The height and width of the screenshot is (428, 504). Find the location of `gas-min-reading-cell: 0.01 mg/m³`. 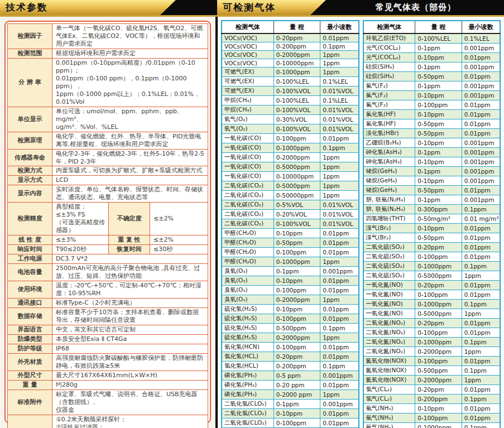

gas-min-reading-cell: 0.01 mg/m³ is located at coordinates (481, 219).